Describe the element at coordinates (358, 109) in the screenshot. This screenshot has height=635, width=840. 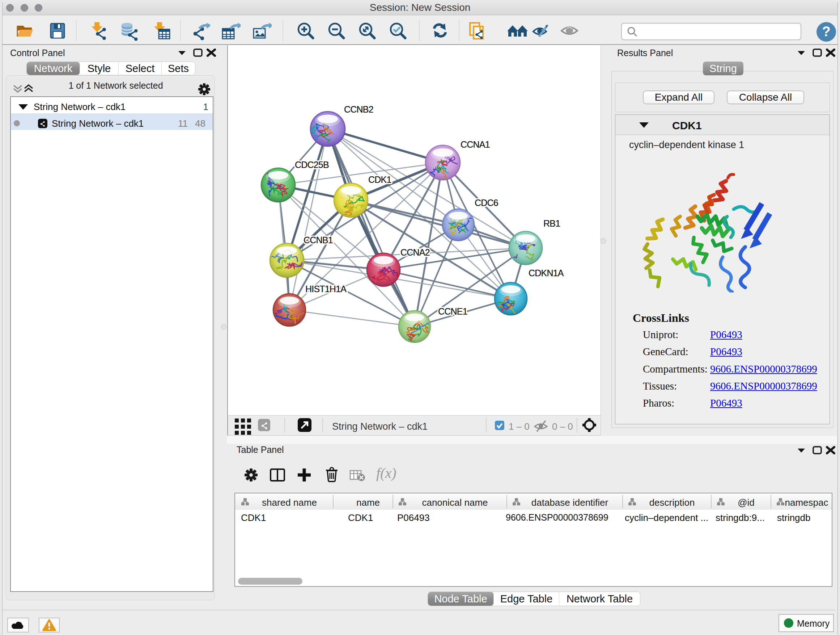
I see `svg-text: CCNB2` at that location.